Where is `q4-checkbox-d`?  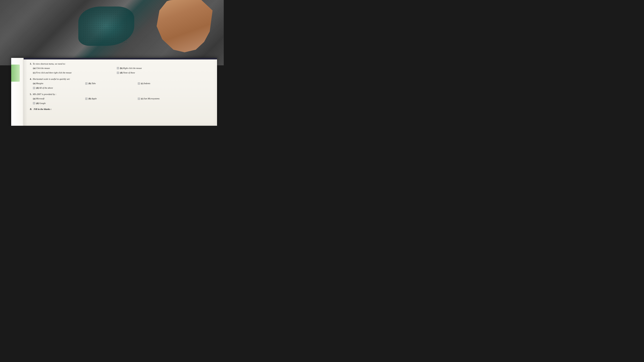
q4-checkbox-d is located at coordinates (34, 88).